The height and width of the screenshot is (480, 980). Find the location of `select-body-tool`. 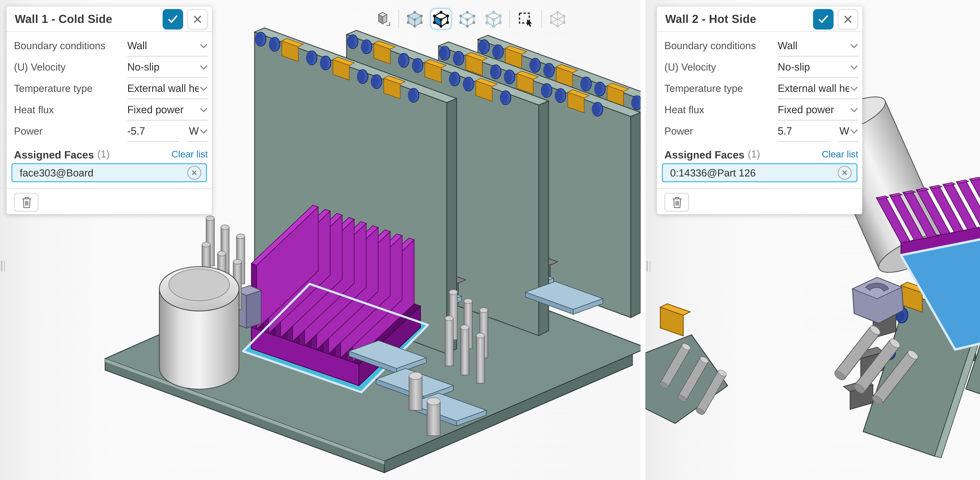

select-body-tool is located at coordinates (383, 19).